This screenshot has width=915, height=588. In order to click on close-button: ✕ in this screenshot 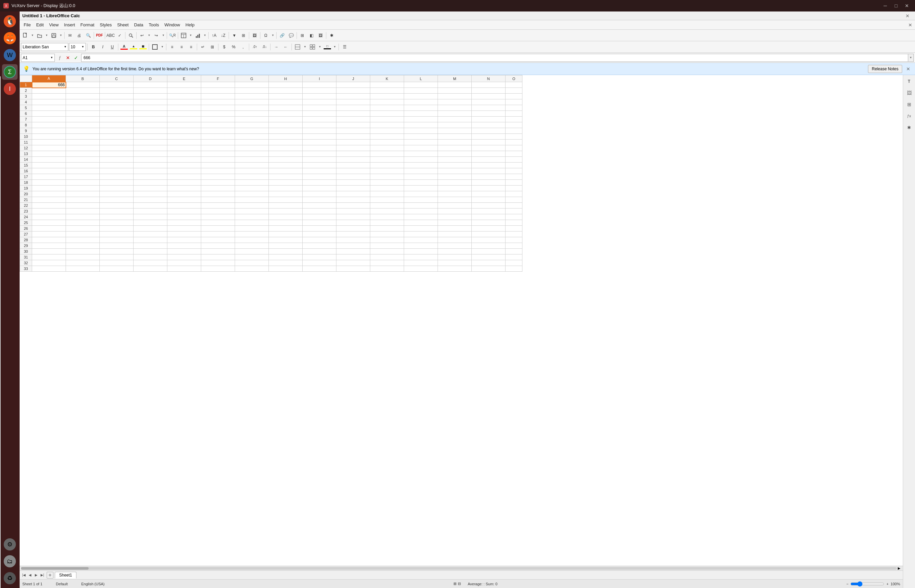, I will do `click(907, 6)`.